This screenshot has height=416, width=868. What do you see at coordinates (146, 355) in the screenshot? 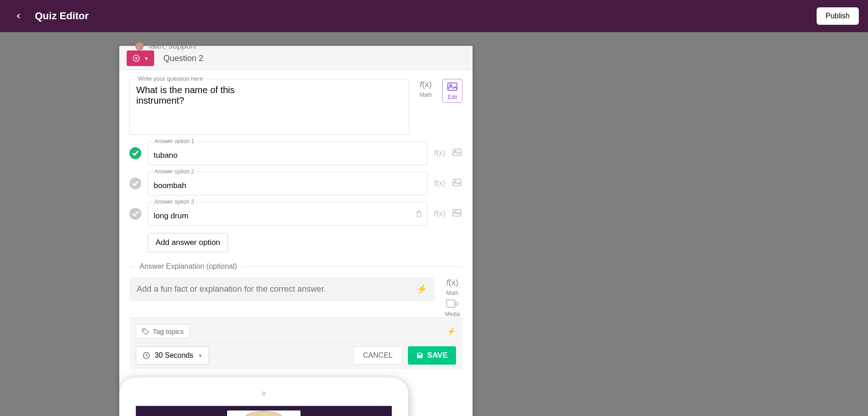
I see `clock-icon` at bounding box center [146, 355].